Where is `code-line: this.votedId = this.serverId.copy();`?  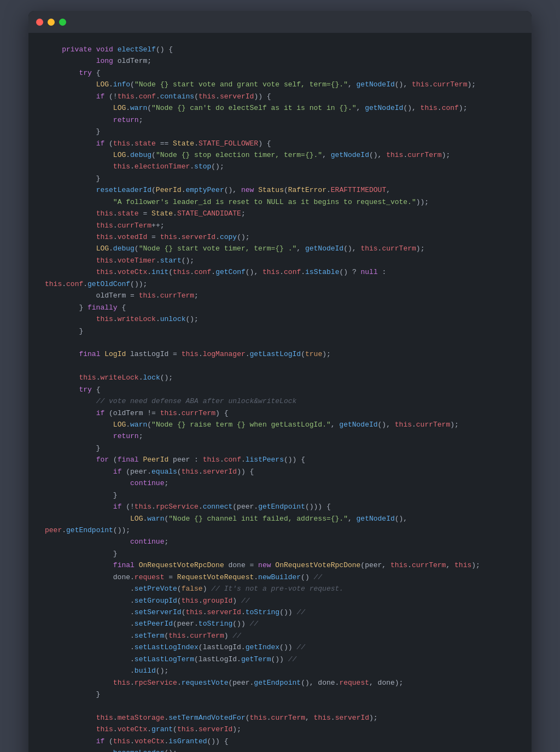
code-line: this.votedId = this.serverId.copy(); is located at coordinates (283, 237).